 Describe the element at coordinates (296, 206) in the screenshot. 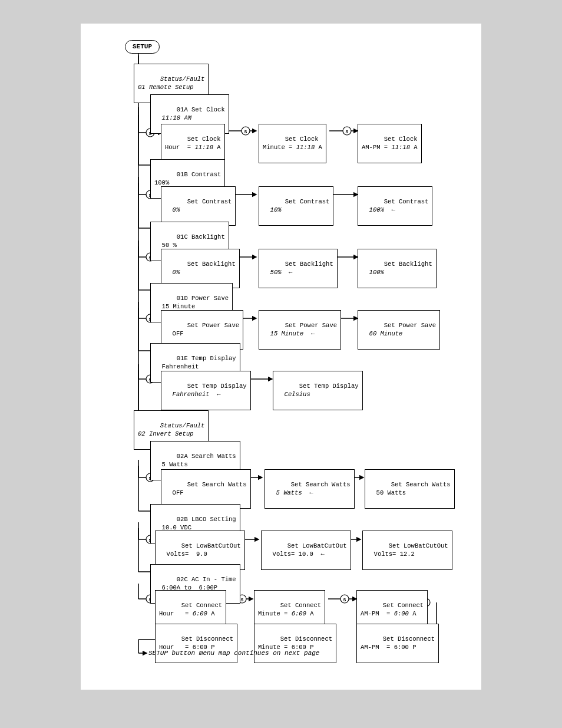

I see `set-contrast-10-box: Set Contrast 10%` at that location.